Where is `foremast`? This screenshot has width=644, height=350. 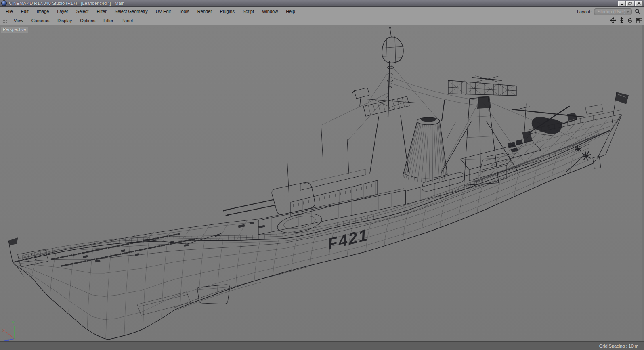 foremast is located at coordinates (385, 100).